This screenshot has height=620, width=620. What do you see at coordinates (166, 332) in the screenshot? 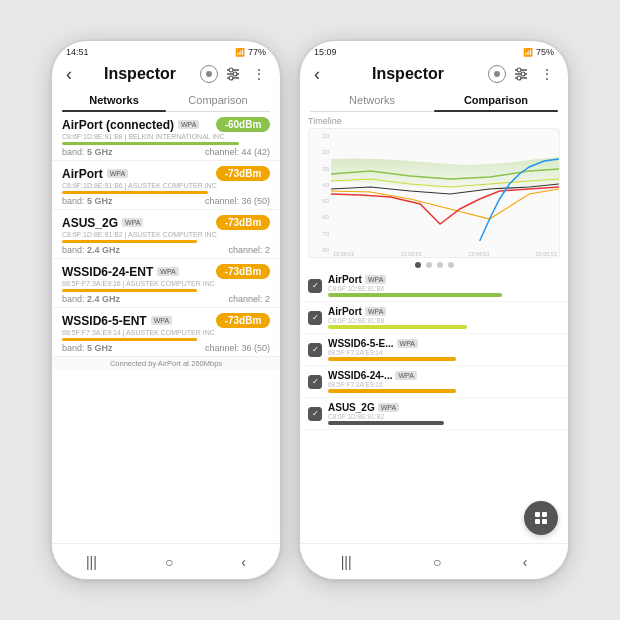
I see `network-item-4: WSSID6-5-ENT WPA -73dBm 68:5F:F7:3A:E9:1…` at bounding box center [166, 332].